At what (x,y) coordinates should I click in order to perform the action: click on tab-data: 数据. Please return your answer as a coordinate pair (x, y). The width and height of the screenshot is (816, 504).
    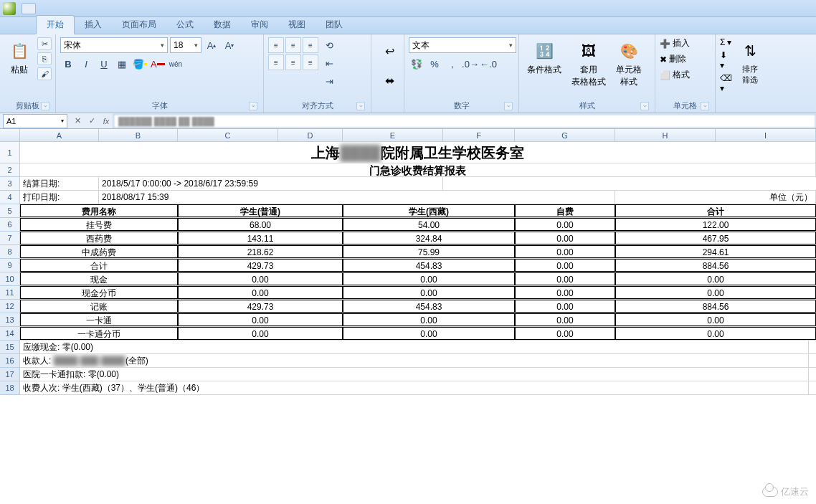
    Looking at the image, I should click on (222, 24).